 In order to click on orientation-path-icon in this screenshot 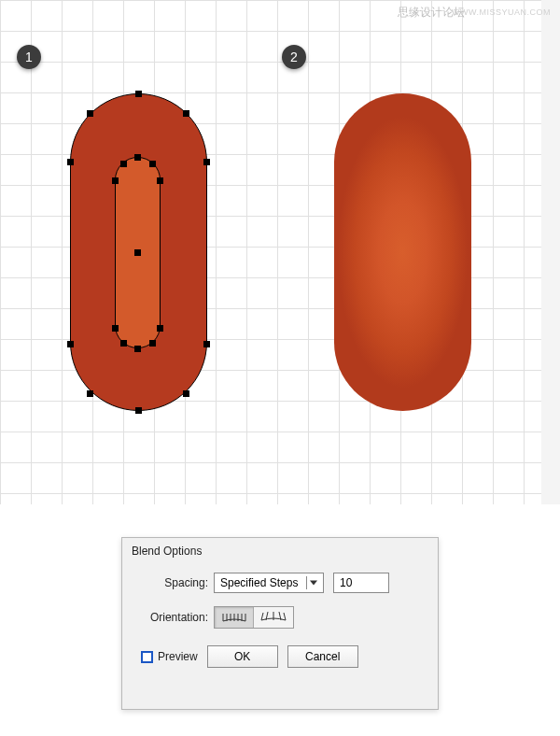, I will do `click(273, 617)`.